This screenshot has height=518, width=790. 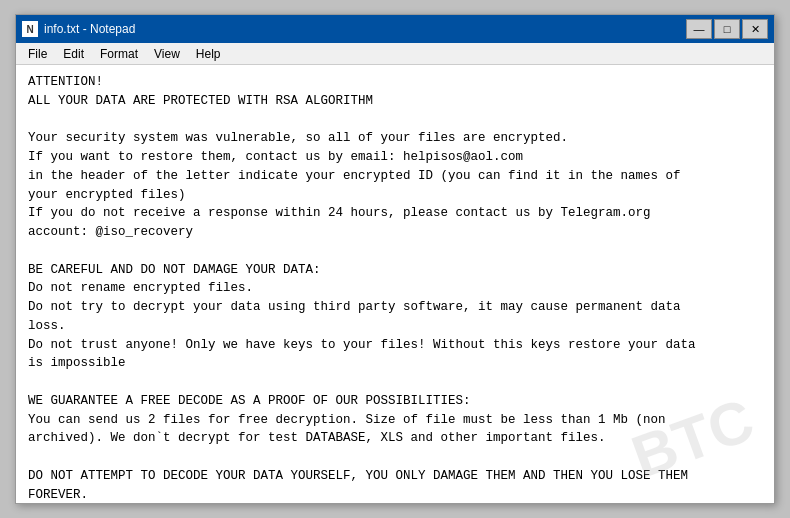 I want to click on close-button: ✕, so click(x=755, y=29).